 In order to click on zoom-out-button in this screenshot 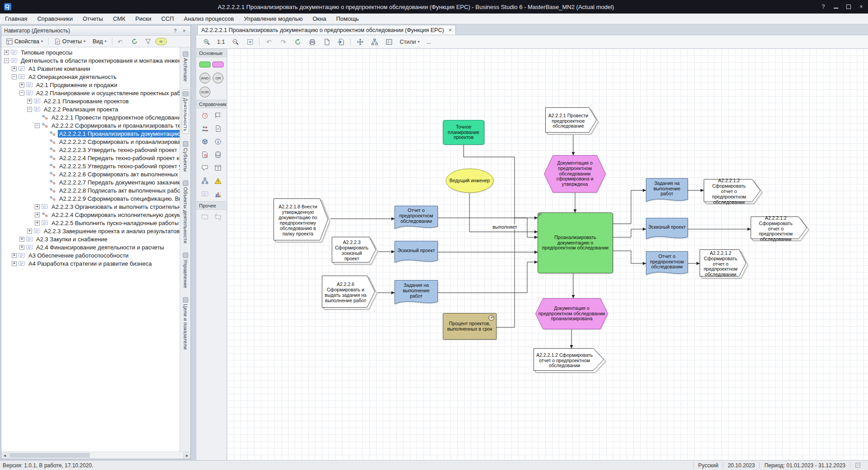, I will do `click(236, 41)`.